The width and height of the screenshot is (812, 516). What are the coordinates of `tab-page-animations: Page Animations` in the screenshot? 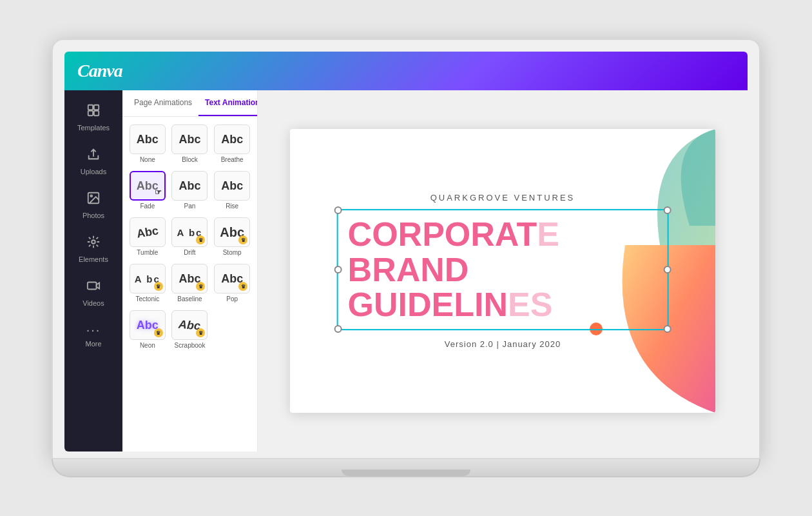 It's located at (163, 103).